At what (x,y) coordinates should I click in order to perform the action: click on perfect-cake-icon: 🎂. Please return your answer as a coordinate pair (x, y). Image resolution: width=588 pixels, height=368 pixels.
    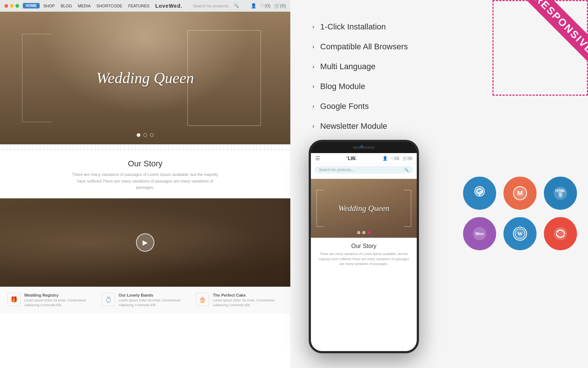
    Looking at the image, I should click on (202, 300).